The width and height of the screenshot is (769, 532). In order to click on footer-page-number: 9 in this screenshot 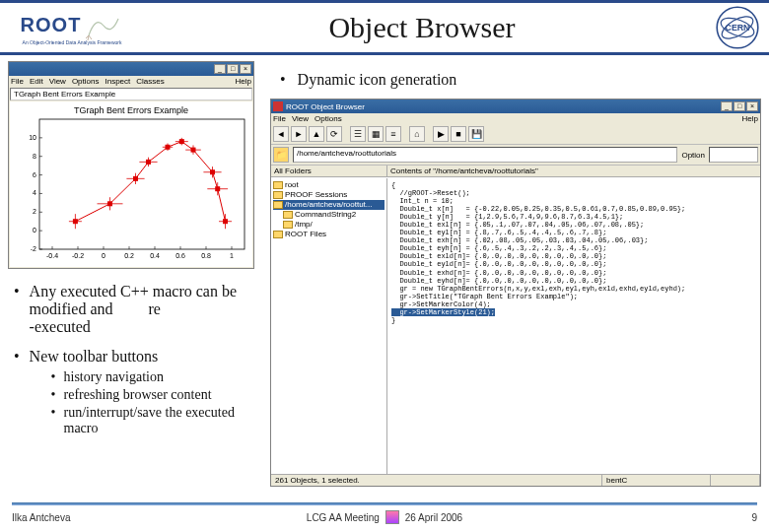, I will do `click(633, 518)`.